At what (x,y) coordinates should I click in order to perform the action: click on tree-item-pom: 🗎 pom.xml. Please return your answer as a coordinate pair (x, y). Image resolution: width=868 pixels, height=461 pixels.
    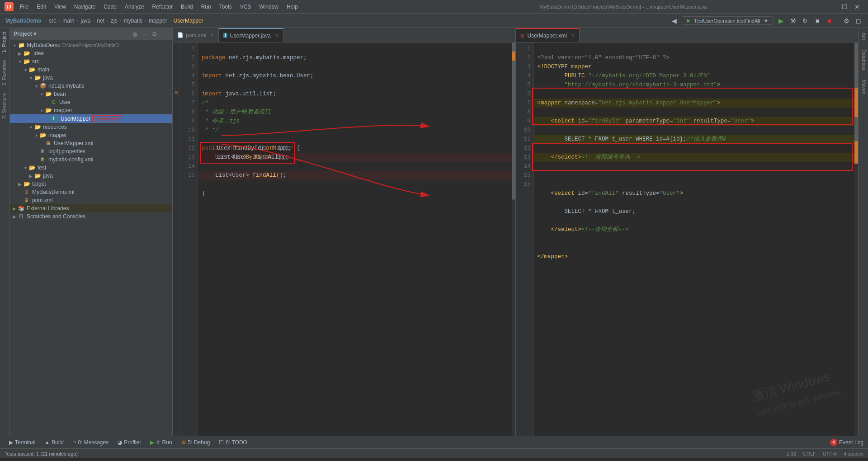
    Looking at the image, I should click on (91, 200).